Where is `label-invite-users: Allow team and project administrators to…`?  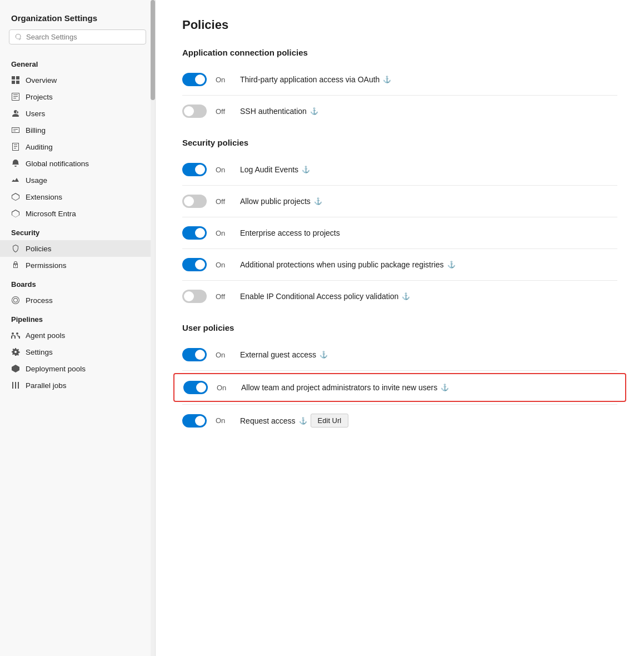 label-invite-users: Allow team and project administrators to… is located at coordinates (345, 387).